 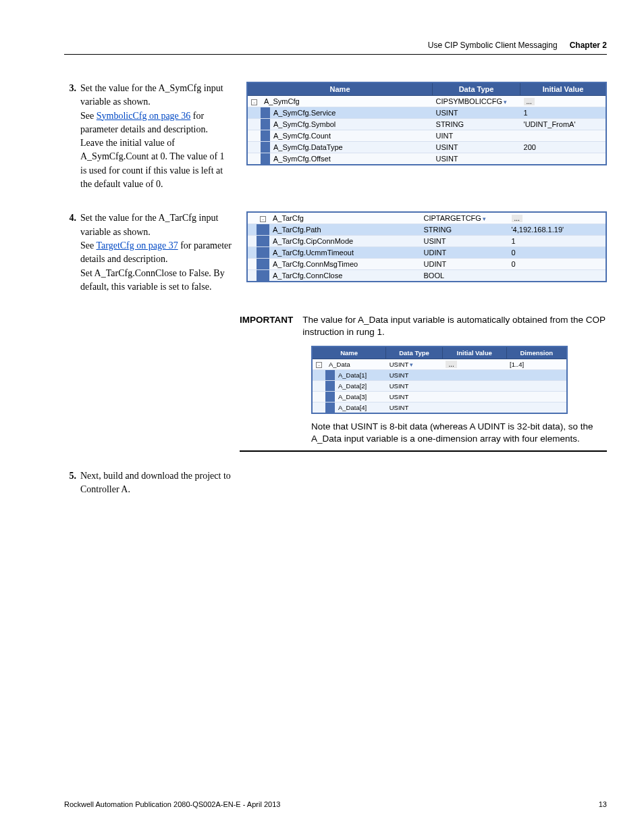 What do you see at coordinates (360, 386) in the screenshot?
I see `var-name: A_Data[2]` at bounding box center [360, 386].